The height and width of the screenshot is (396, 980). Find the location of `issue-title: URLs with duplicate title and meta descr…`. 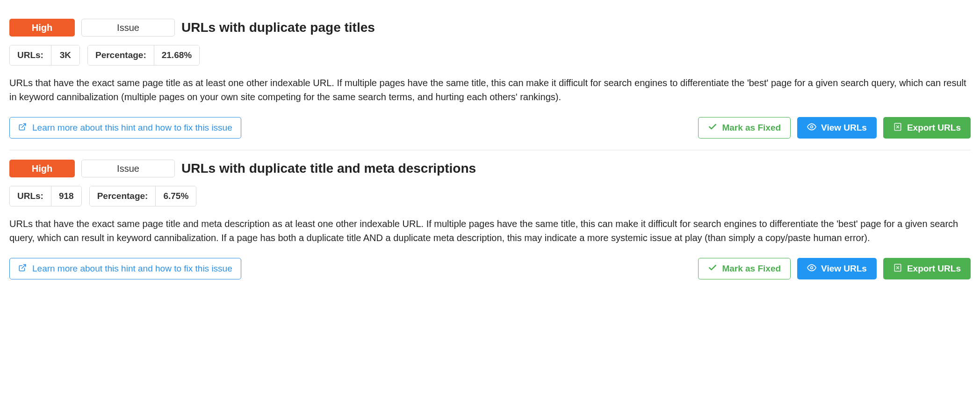

issue-title: URLs with duplicate title and meta descr… is located at coordinates (329, 169).